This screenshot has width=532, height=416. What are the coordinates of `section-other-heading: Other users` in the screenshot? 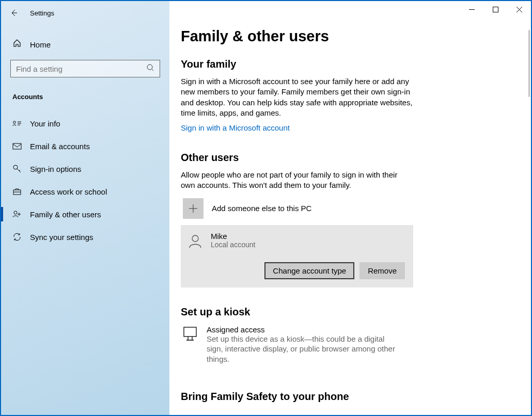 It's located at (351, 158).